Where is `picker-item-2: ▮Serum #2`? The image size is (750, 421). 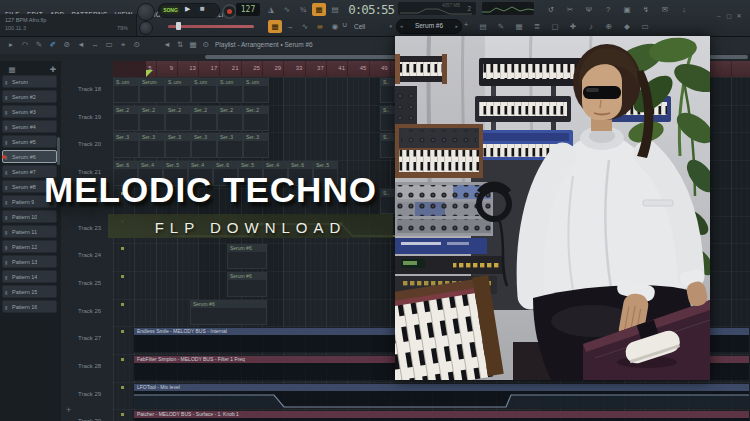 picker-item-2: ▮Serum #2 is located at coordinates (30, 96).